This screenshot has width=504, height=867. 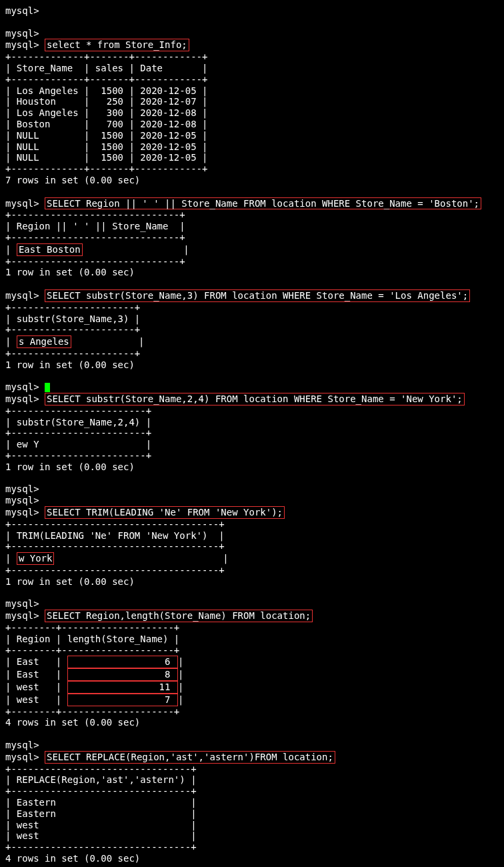 I want to click on table-row: | Los Angeles | 1500 | 2020-12-05 |, so click(x=252, y=91).